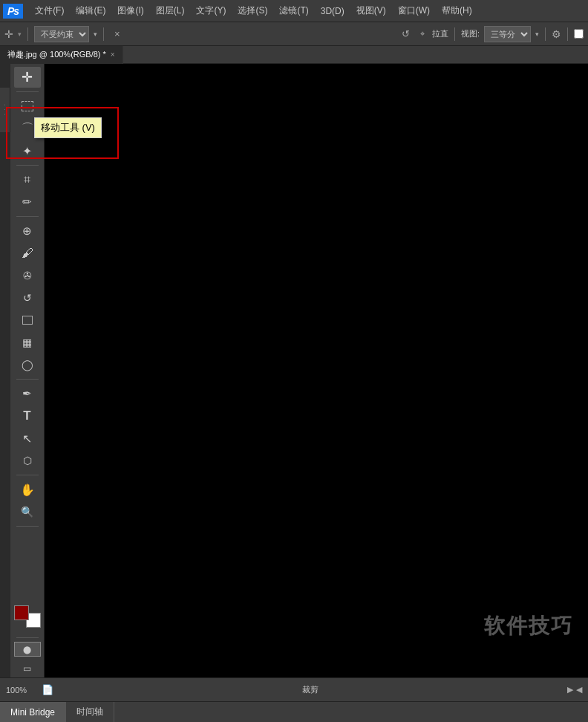 The width and height of the screenshot is (588, 722). What do you see at coordinates (27, 202) in the screenshot?
I see `eyedropper-icon: ✏` at bounding box center [27, 202].